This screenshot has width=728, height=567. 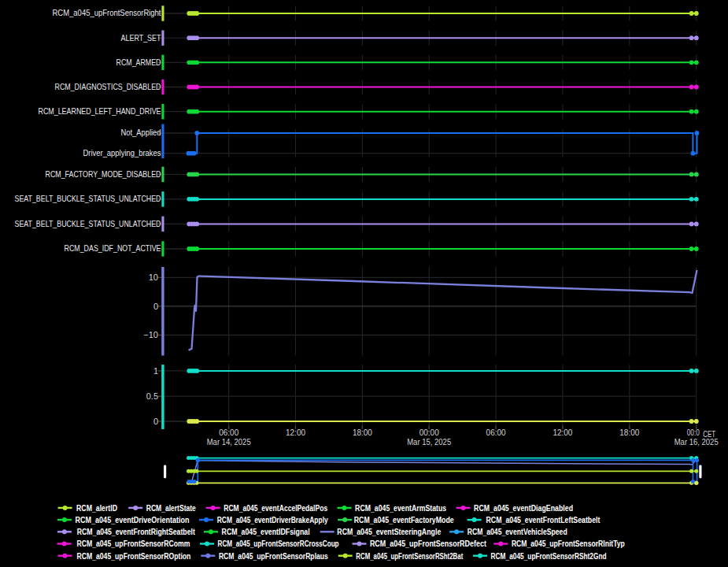 What do you see at coordinates (153, 277) in the screenshot?
I see `svg-text: 10` at bounding box center [153, 277].